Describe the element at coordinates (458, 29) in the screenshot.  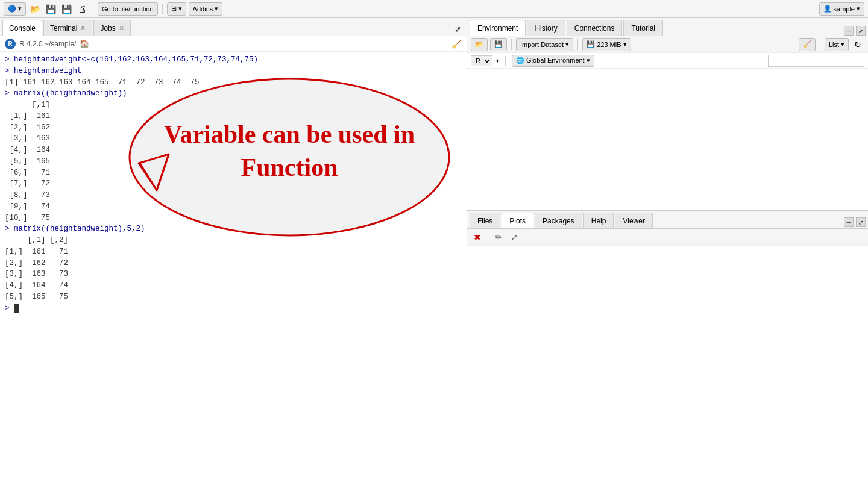
I see `left-panel-maximize-btn: ⤢` at that location.